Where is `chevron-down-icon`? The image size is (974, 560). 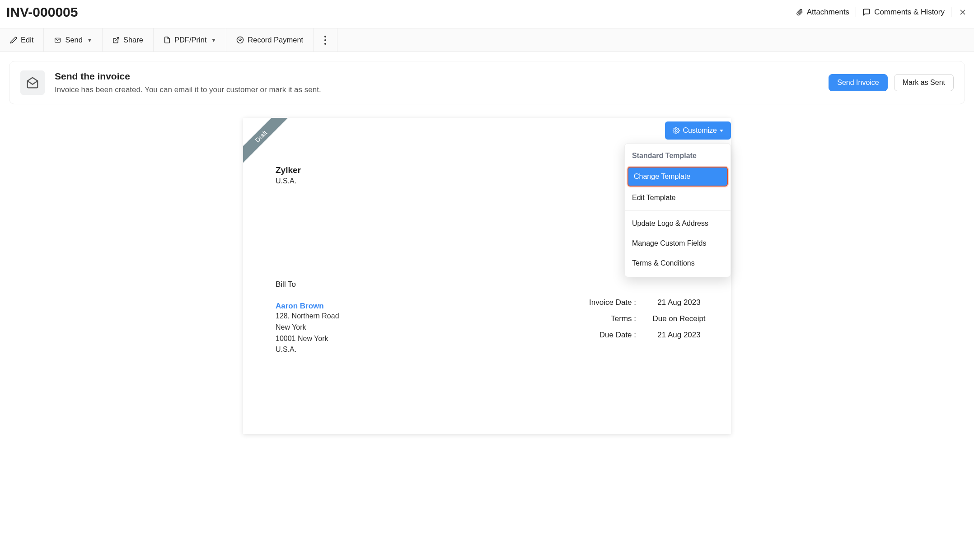
chevron-down-icon is located at coordinates (721, 131).